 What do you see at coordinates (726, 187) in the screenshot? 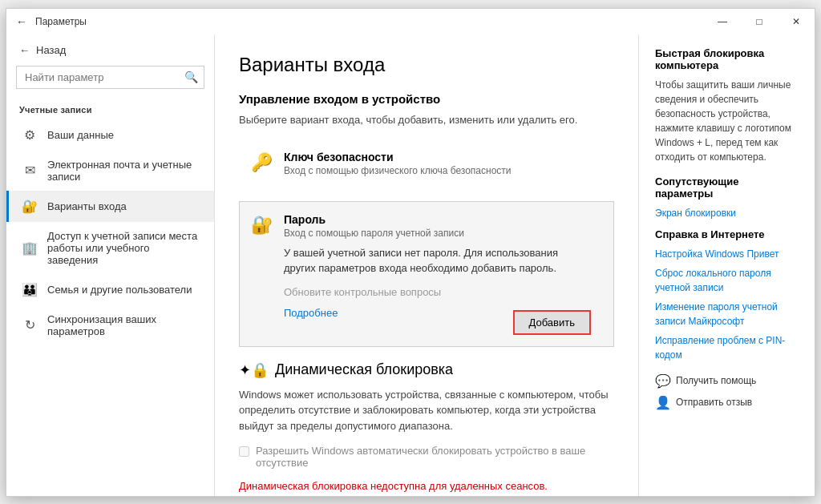
I see `related-params-title: Сопутствующие параметры` at bounding box center [726, 187].